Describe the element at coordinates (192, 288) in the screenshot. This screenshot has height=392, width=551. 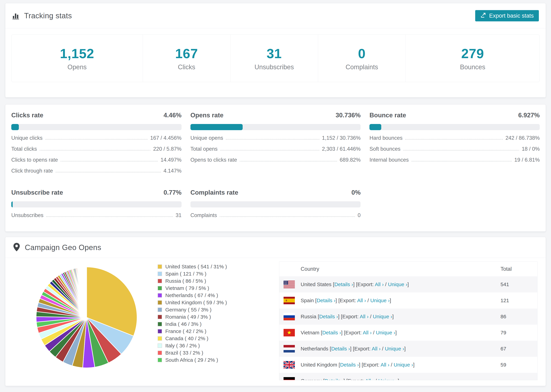
I see `legend-item: Vietnam ( 79 / 5% )` at that location.